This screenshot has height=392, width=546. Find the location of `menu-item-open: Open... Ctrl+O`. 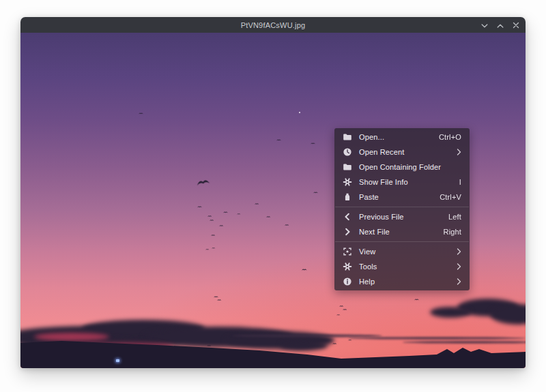

menu-item-open: Open... Ctrl+O is located at coordinates (402, 137).